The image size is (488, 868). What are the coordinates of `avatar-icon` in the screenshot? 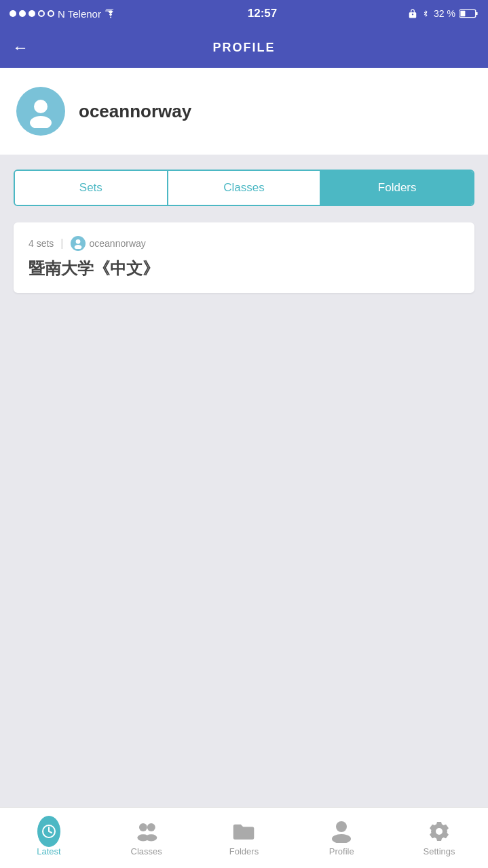 It's located at (41, 111).